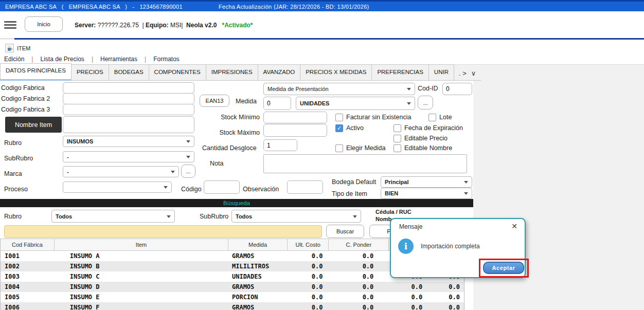  I want to click on cell-6: 0.0, so click(407, 287).